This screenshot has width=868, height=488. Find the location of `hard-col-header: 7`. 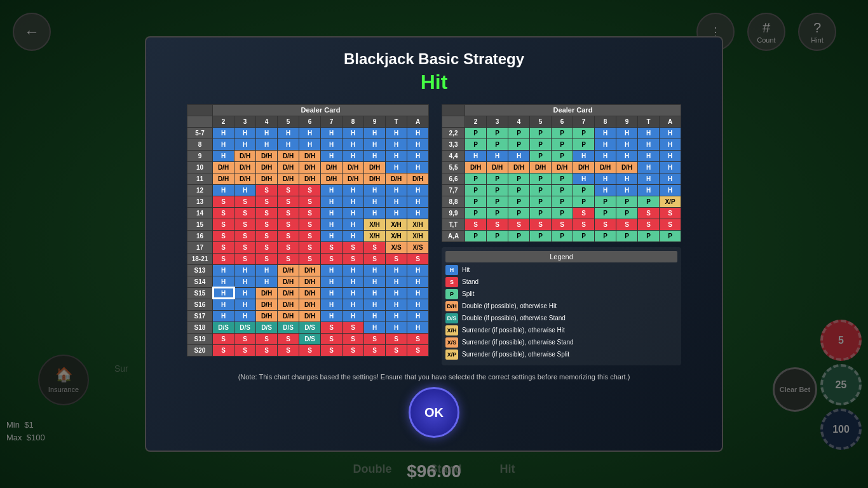

hard-col-header: 7 is located at coordinates (332, 121).